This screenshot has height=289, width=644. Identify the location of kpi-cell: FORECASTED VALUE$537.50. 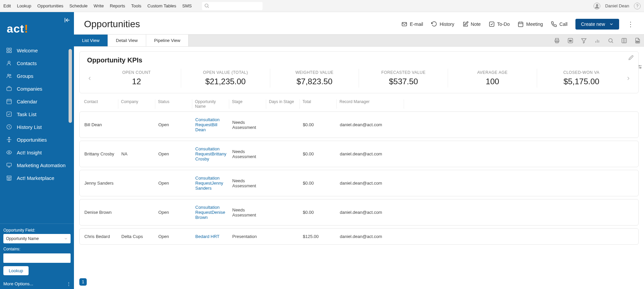
(403, 78).